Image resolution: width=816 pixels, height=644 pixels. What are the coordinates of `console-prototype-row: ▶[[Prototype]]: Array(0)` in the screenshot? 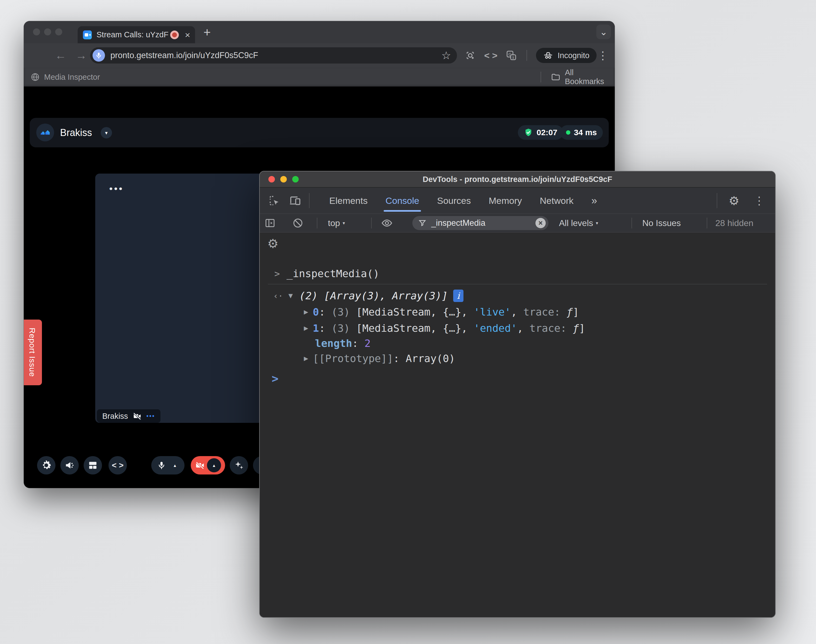 It's located at (518, 358).